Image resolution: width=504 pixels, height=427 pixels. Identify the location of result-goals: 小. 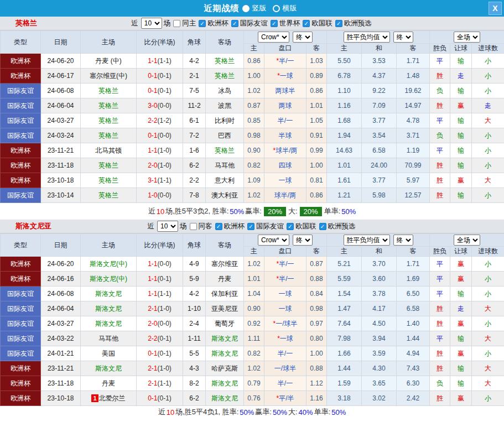
(488, 294).